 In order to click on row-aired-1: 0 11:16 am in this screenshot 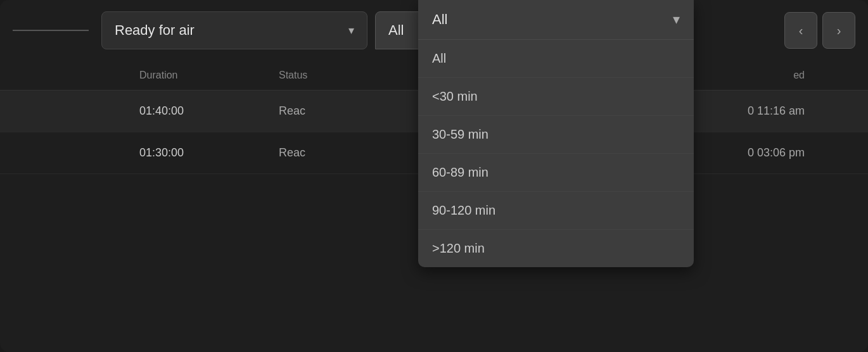, I will do `click(795, 111)`.